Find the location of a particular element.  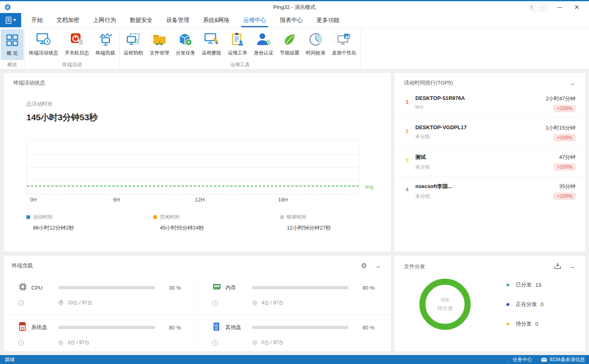

total-activity-value: 145小时3分钟53秒 is located at coordinates (209, 117).